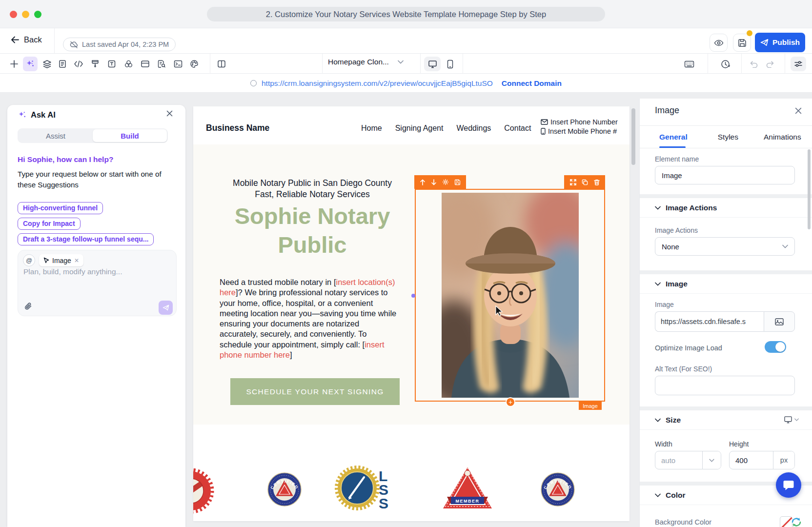 This screenshot has width=812, height=527. What do you see at coordinates (754, 64) in the screenshot?
I see `undo-button` at bounding box center [754, 64].